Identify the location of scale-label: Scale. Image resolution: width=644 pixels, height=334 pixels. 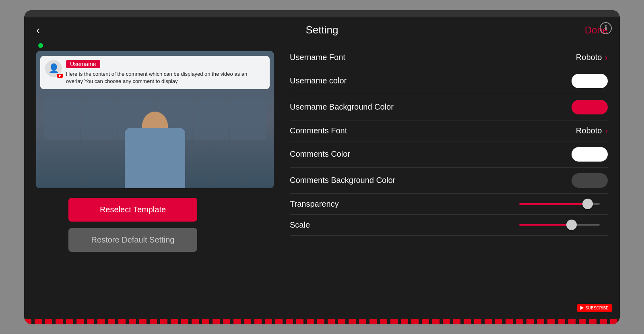
(300, 225).